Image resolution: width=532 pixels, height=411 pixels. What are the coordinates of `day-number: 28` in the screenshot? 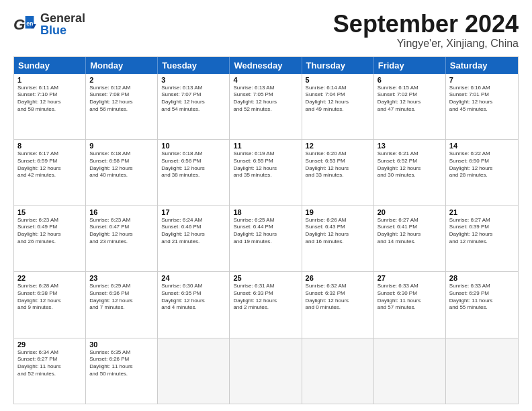 It's located at (482, 278).